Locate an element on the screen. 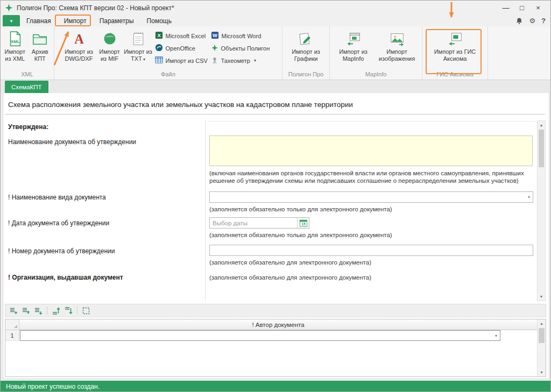 The height and width of the screenshot is (392, 551). file-group-column-2: W Microsoft Word Объекты Полигон Тахеоме… is located at coordinates (242, 49).